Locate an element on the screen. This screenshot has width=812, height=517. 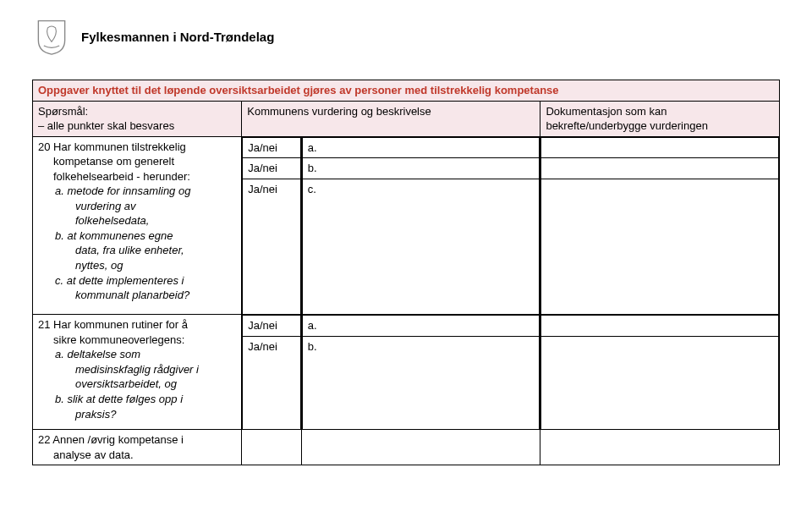
column-header-row: Spørsmål: – alle punkter skal besvares K… is located at coordinates (406, 118).